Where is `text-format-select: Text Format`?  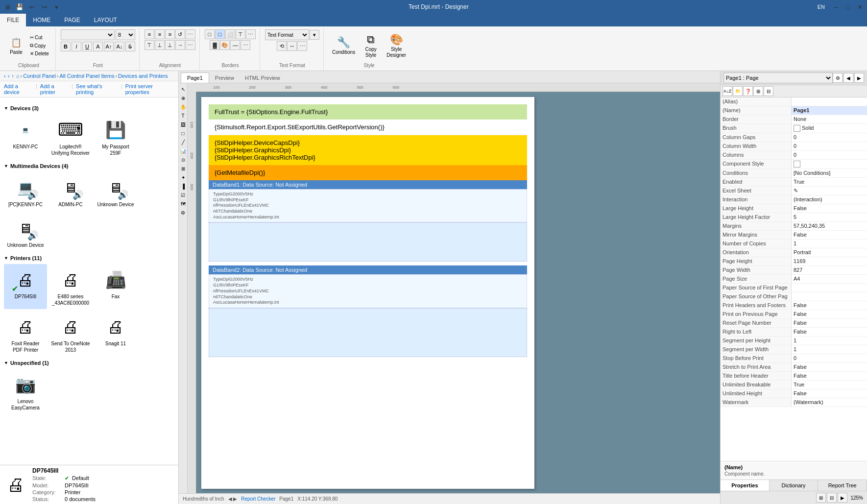 text-format-select: Text Format is located at coordinates (287, 35).